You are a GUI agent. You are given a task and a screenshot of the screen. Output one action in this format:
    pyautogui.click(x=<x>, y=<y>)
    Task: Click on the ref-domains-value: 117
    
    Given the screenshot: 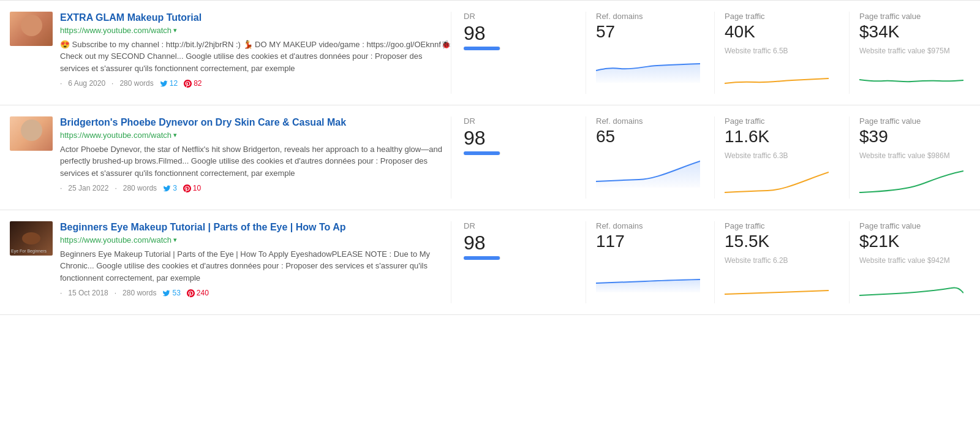 What is the action you would take?
    pyautogui.click(x=650, y=241)
    